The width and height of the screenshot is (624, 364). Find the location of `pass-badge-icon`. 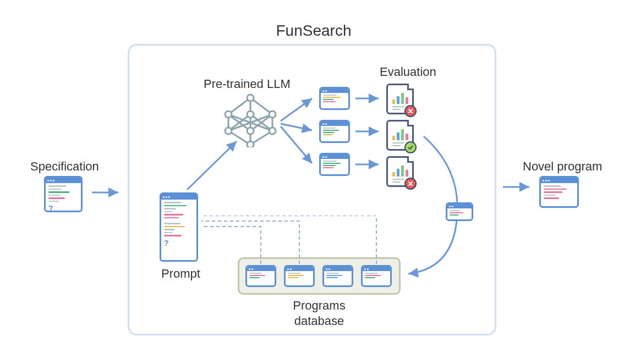

pass-badge-icon is located at coordinates (410, 147).